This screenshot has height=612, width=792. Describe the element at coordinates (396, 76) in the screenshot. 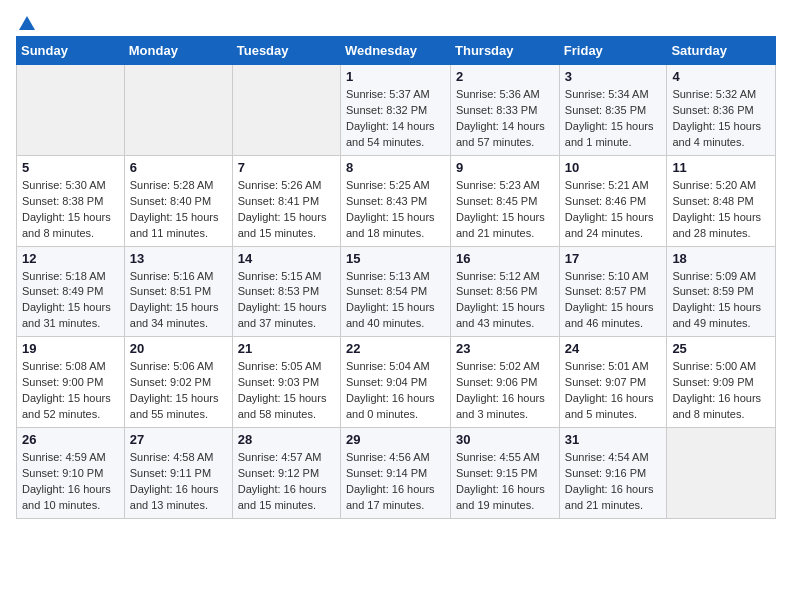

I see `day-number: 1` at that location.